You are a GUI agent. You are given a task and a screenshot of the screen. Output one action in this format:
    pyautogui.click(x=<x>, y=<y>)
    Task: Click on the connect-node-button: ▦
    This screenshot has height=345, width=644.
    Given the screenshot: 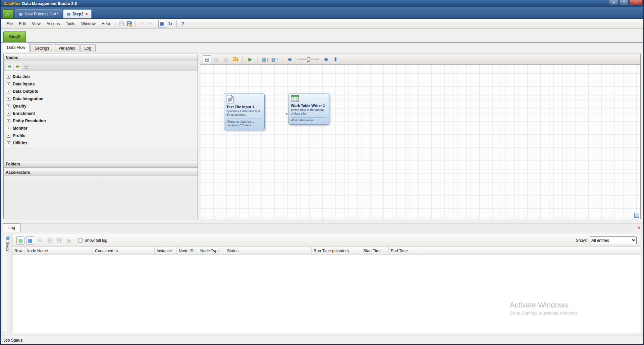 What is the action you would take?
    pyautogui.click(x=26, y=66)
    